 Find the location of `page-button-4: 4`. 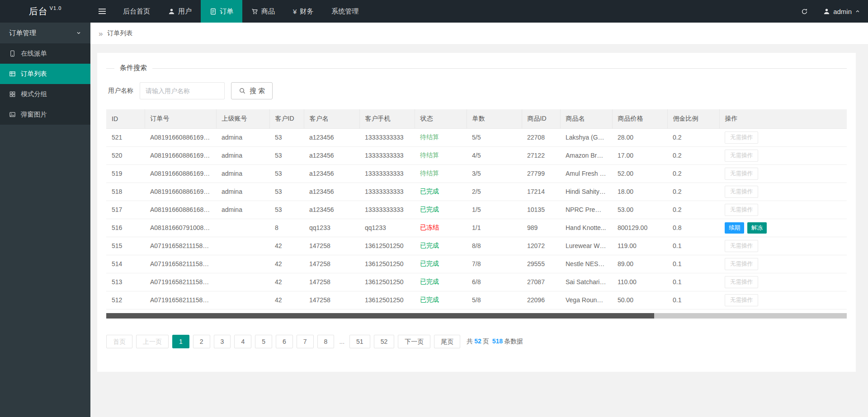

page-button-4: 4 is located at coordinates (243, 342).